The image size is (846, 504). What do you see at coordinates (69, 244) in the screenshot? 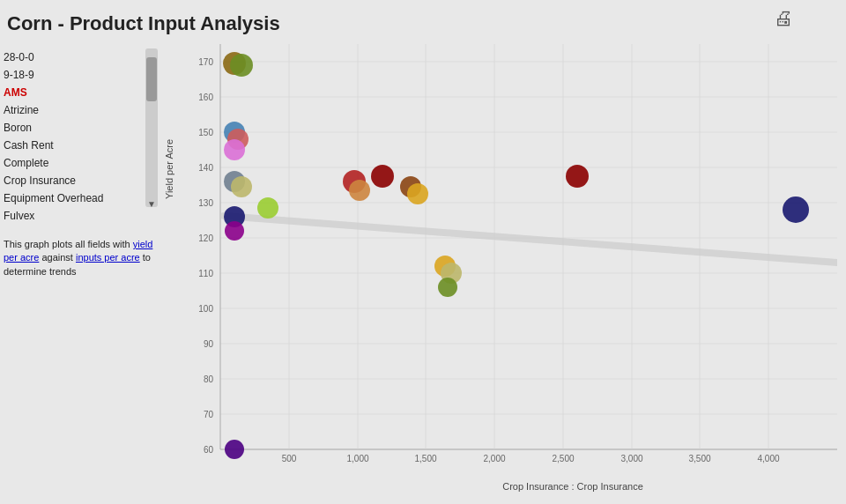
I see `info-text-pre: This graph plots all fields with` at bounding box center [69, 244].